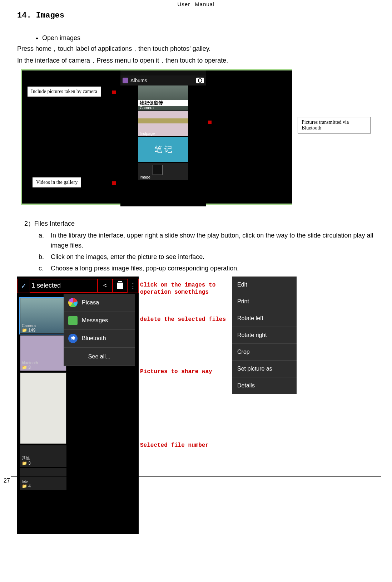 The image size is (392, 582). What do you see at coordinates (147, 108) in the screenshot?
I see `album-label: Camera` at bounding box center [147, 108].